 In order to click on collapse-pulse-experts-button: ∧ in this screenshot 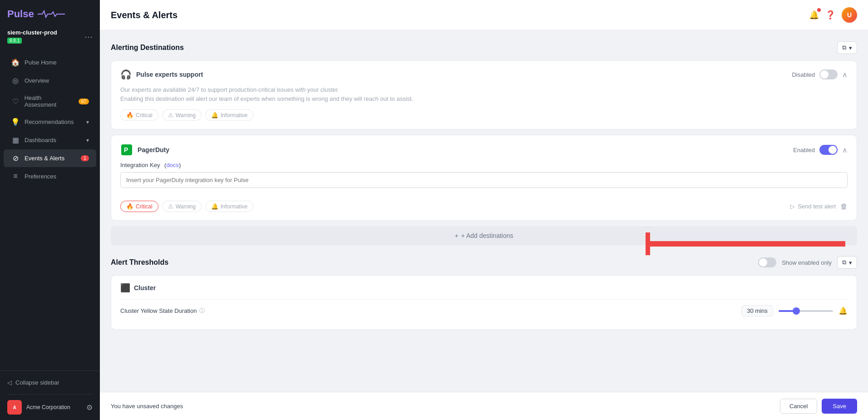, I will do `click(845, 74)`.